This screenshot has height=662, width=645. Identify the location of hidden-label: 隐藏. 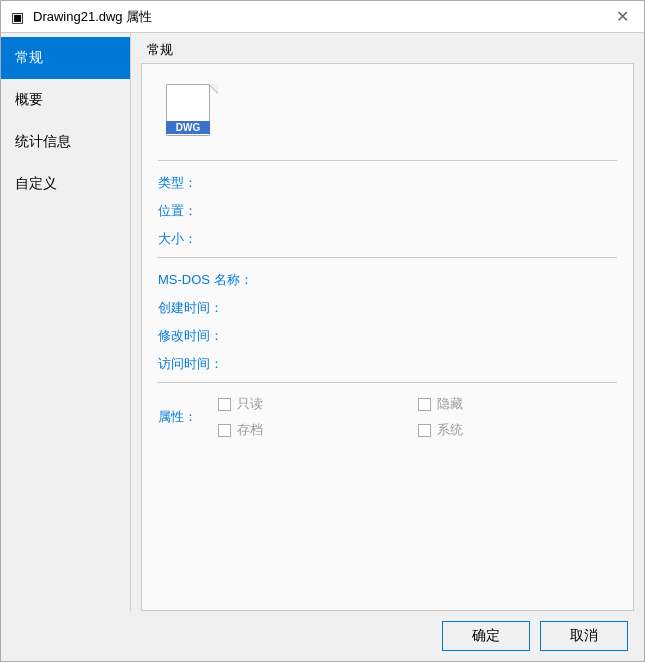
(450, 404).